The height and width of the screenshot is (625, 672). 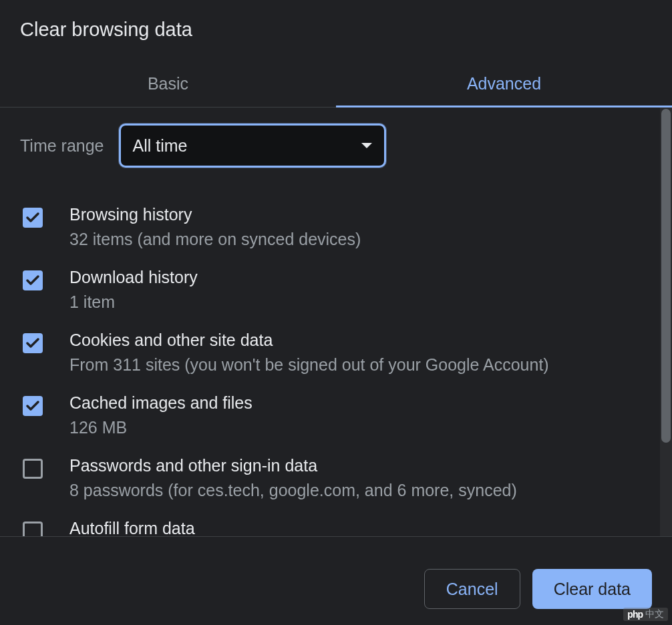 I want to click on checkbox-passwords, so click(x=33, y=469).